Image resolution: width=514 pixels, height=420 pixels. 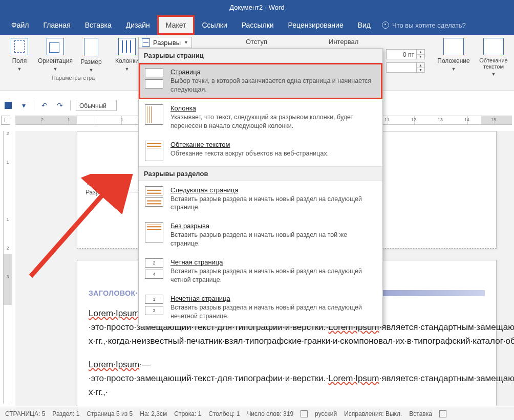 What do you see at coordinates (187, 414) in the screenshot?
I see `status-line: Строка: 1` at bounding box center [187, 414].